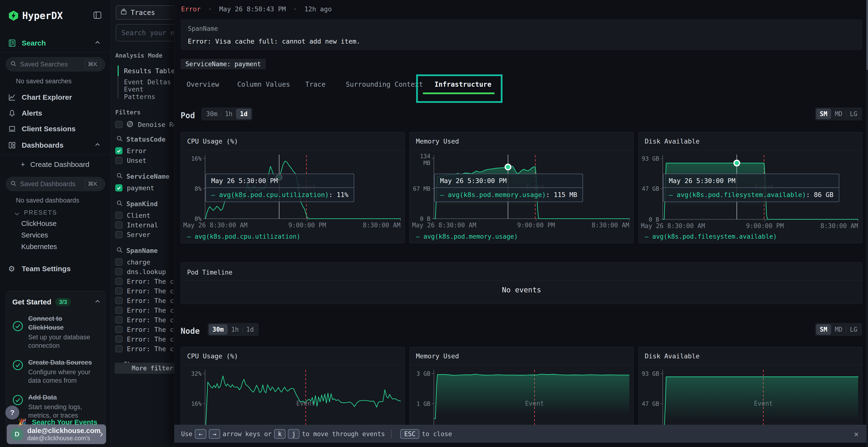 Image resolution: width=868 pixels, height=447 pixels. I want to click on chart-node-disk: 93 GB47 GBEvent, so click(751, 397).